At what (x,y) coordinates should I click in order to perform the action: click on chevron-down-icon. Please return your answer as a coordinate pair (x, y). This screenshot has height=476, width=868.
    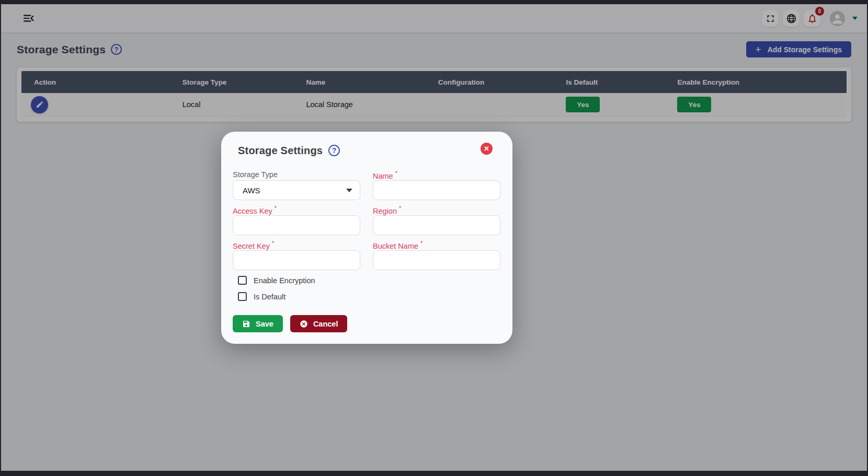
    Looking at the image, I should click on (349, 190).